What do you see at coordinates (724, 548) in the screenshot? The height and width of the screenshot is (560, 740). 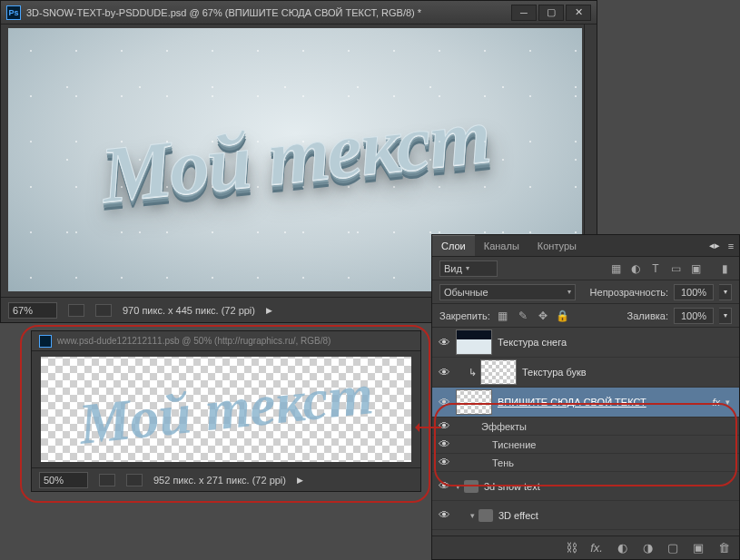 I see `delete-layer-button: 🗑` at bounding box center [724, 548].